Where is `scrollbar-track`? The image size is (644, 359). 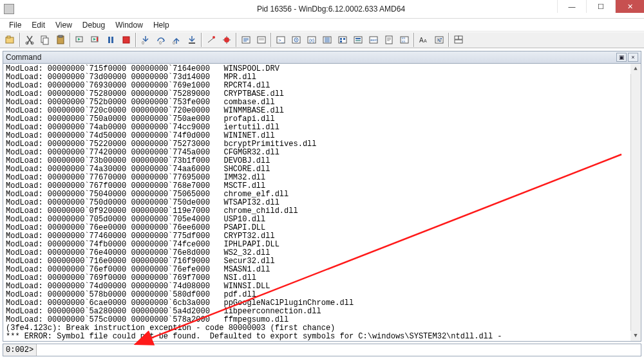 scrollbar-track is located at coordinates (636, 202).